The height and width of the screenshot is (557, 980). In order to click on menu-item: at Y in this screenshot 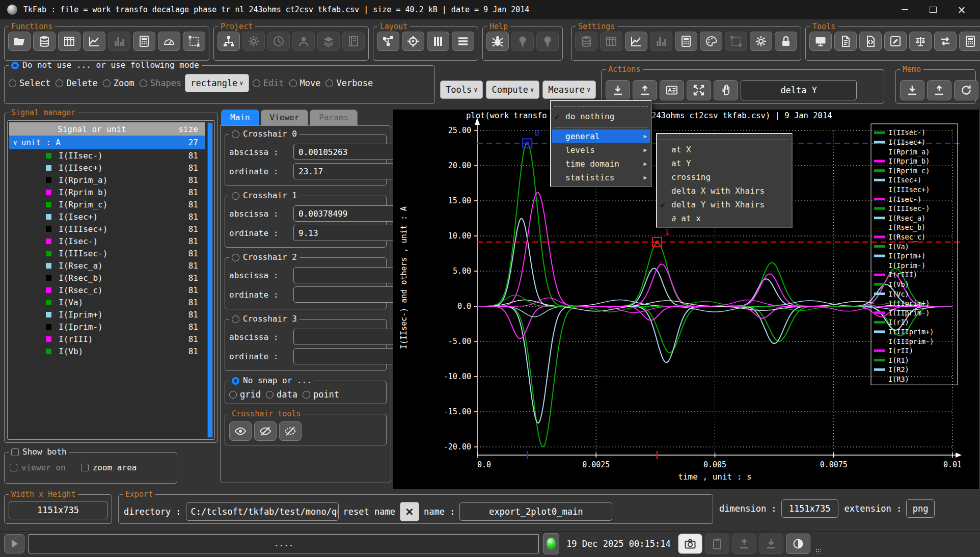, I will do `click(724, 163)`.